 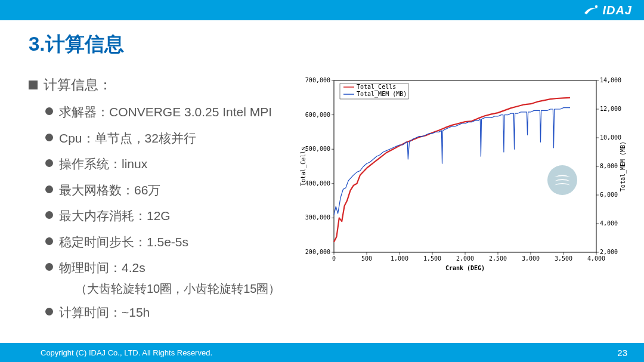 I want to click on page-title: 3.计算信息, so click(x=322, y=44).